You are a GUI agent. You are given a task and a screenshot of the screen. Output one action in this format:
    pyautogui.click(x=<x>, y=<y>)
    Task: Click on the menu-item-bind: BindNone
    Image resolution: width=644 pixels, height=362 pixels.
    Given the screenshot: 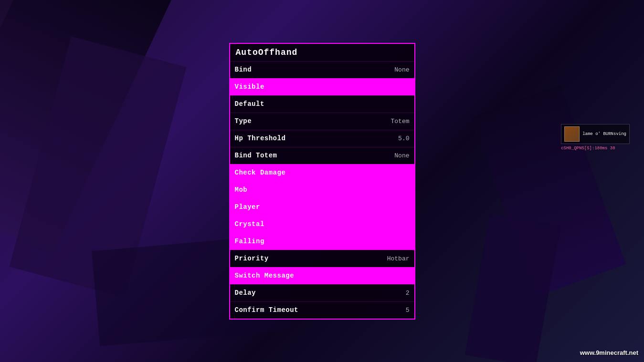 What is the action you would take?
    pyautogui.click(x=322, y=70)
    